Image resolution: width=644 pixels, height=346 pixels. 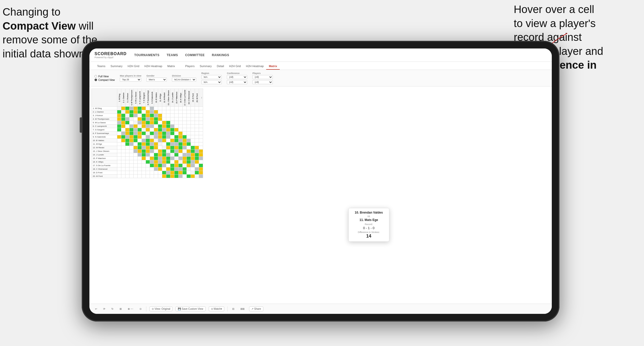 What do you see at coordinates (131, 309) in the screenshot?
I see `zoom-button: ⊕ ·−·` at bounding box center [131, 309].